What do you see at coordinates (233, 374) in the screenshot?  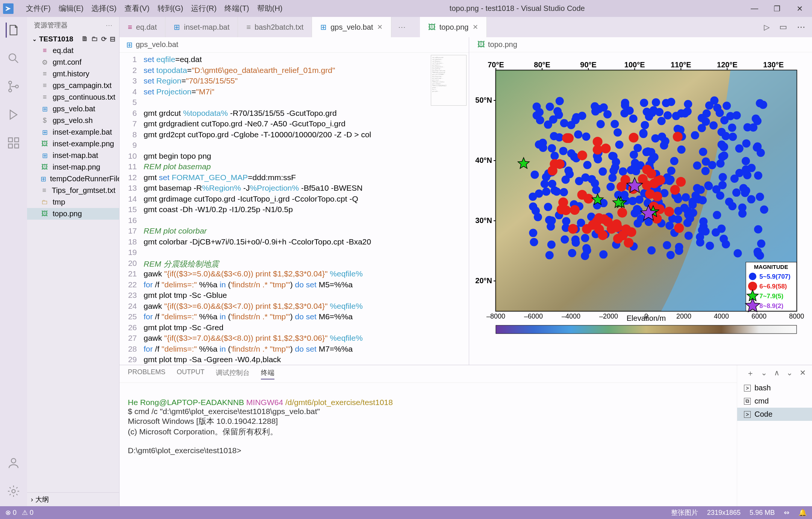 I see `tab-debug-console: 调试控制台` at bounding box center [233, 374].